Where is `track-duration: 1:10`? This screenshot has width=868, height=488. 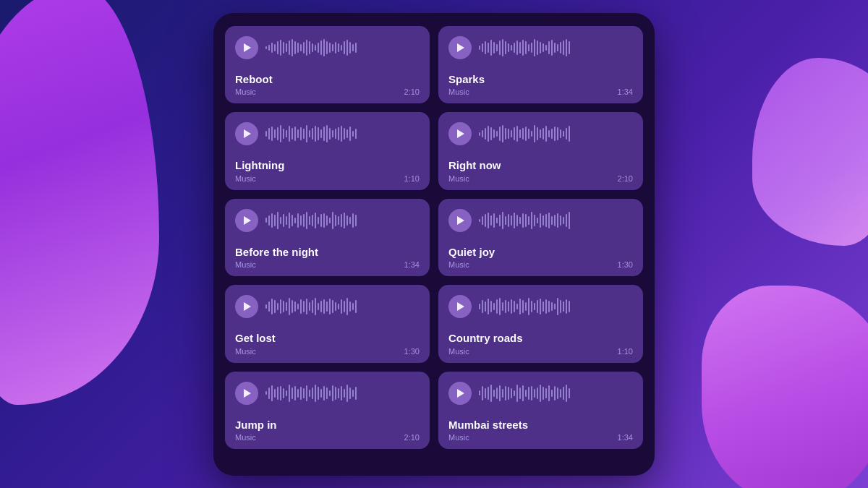 track-duration: 1:10 is located at coordinates (412, 179).